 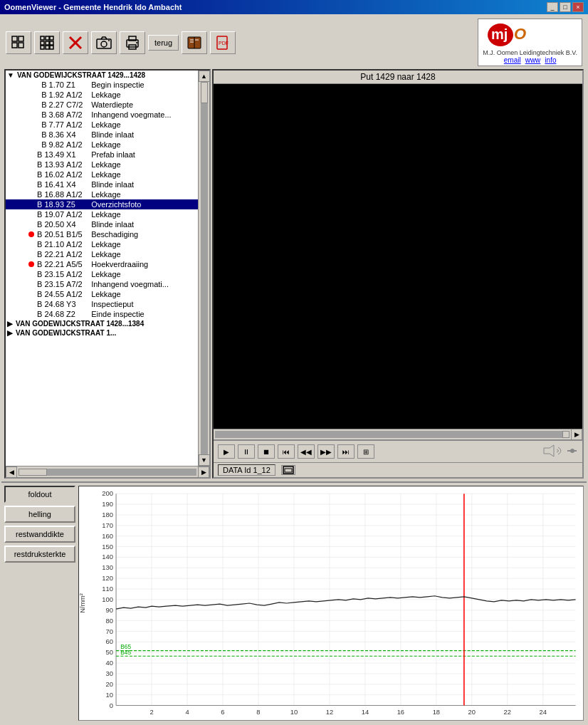 What do you see at coordinates (75, 43) in the screenshot?
I see `close-x-button` at bounding box center [75, 43].